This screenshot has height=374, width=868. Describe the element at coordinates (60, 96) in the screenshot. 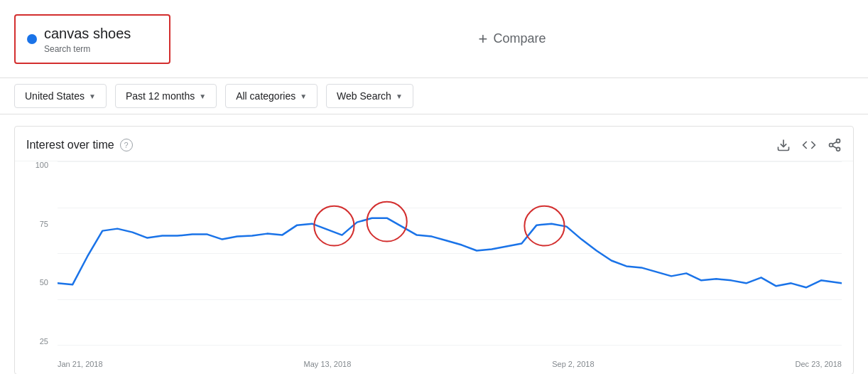

I see `location-filter: United States ▼` at that location.